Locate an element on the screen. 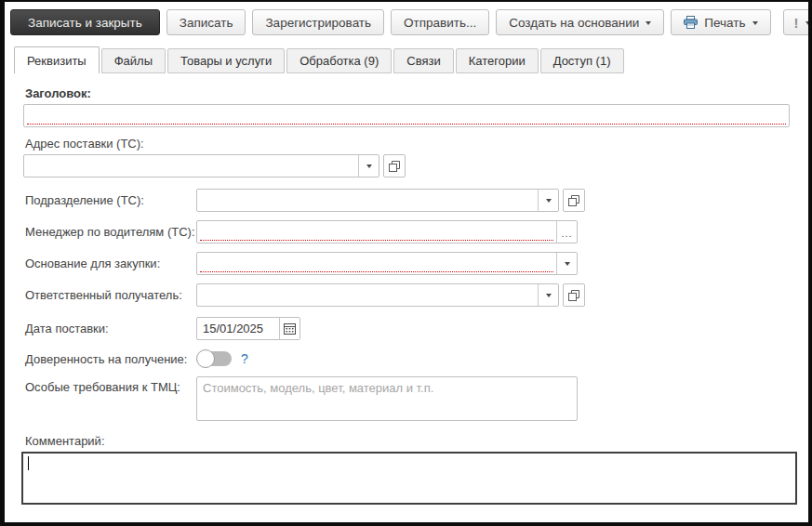  tab-fajly: Файлы is located at coordinates (134, 61).